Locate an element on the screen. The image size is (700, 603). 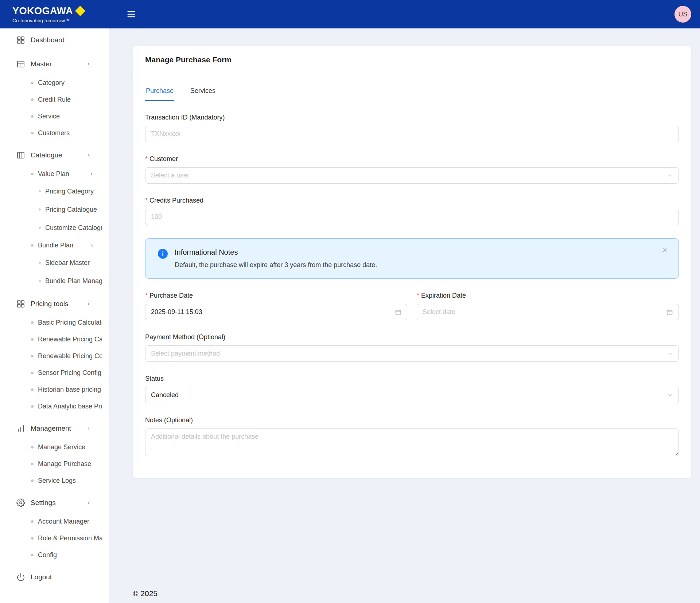
sidebar-item-historian-base-pricing: Historian base pricing is located at coordinates (55, 389).